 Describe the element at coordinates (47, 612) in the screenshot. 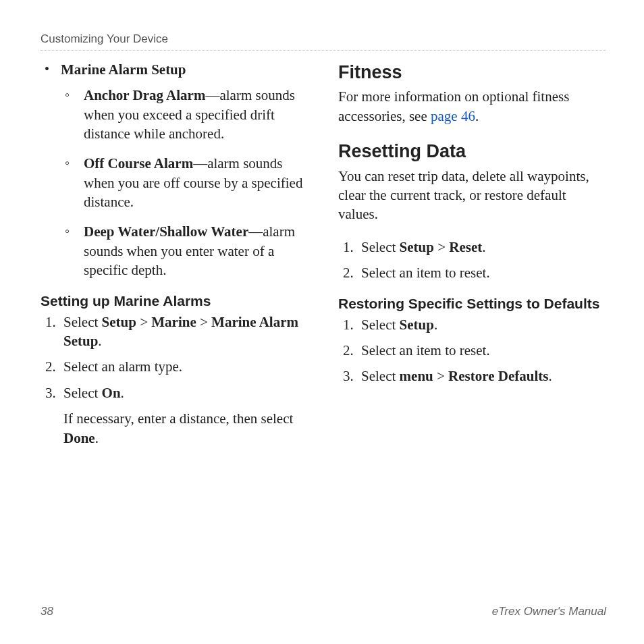

I see `page-number: 38` at that location.